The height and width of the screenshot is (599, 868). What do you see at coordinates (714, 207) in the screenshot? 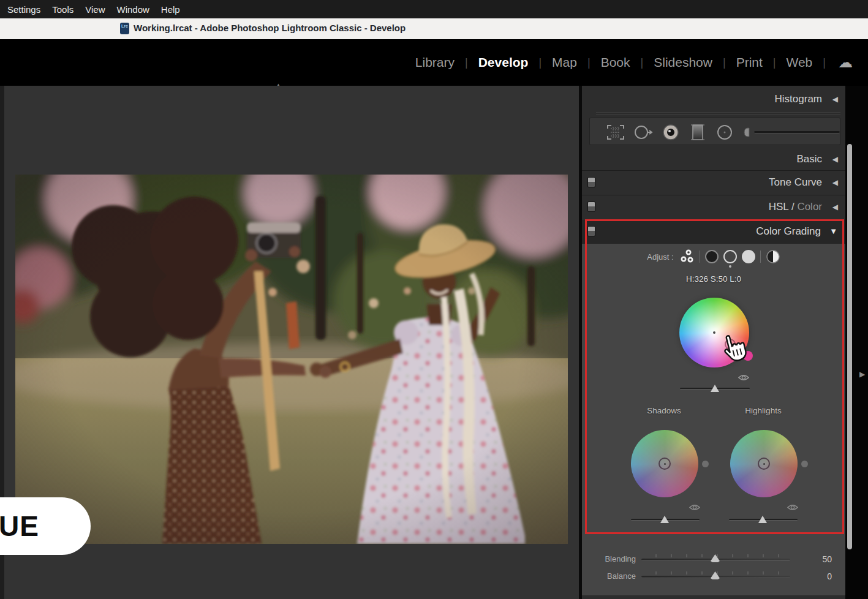
I see `hsl-color-panel-header: HSL / Color ◀` at bounding box center [714, 207].